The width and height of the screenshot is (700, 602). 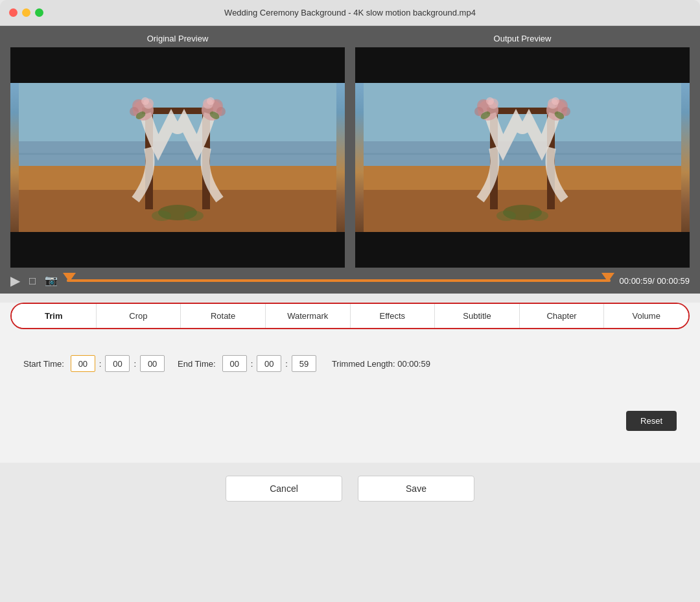 I want to click on controls-bar: ▶ □ 📷 00:00:59/ 00:00:59, so click(x=350, y=281).